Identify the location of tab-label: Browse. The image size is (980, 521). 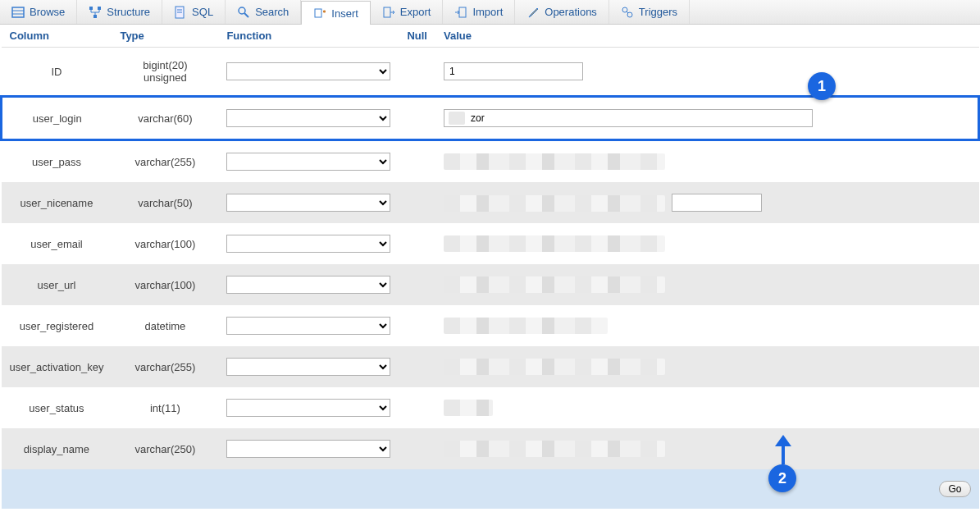
(48, 11).